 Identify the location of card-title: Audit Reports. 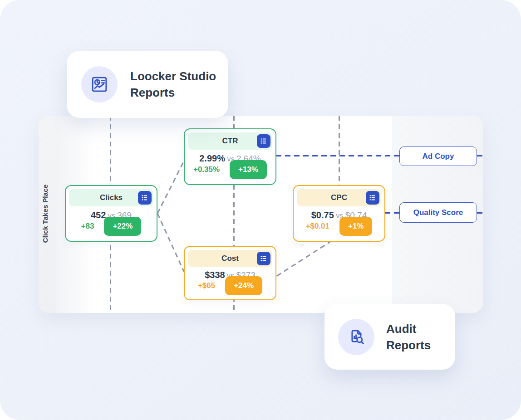
(416, 337).